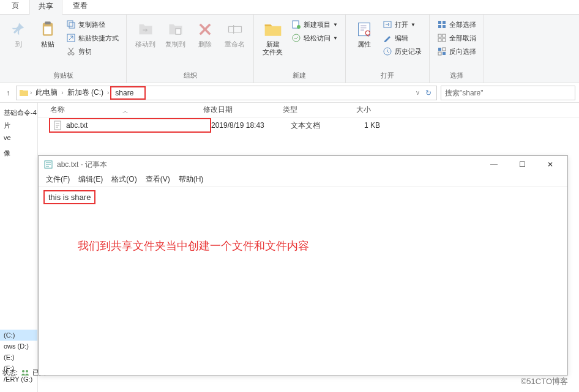 This screenshot has height=392, width=579. Describe the element at coordinates (417, 93) in the screenshot. I see `dropdown-icon: v` at that location.